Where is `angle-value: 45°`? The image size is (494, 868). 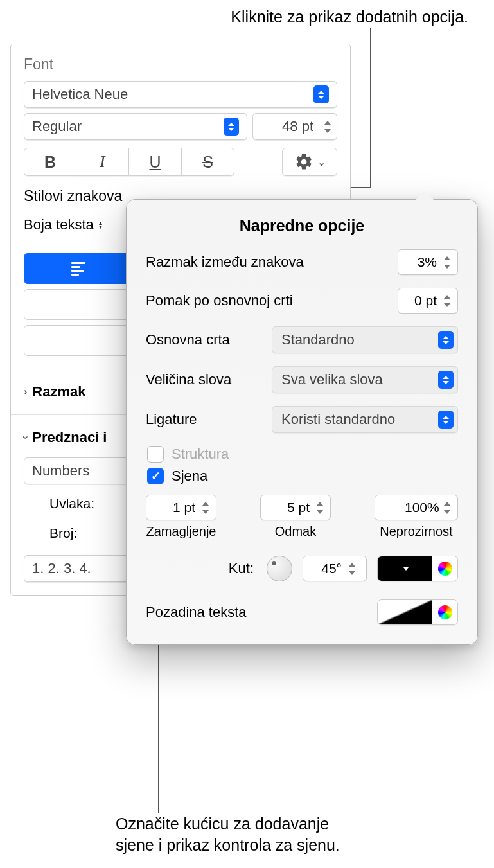
angle-value: 45° is located at coordinates (326, 569).